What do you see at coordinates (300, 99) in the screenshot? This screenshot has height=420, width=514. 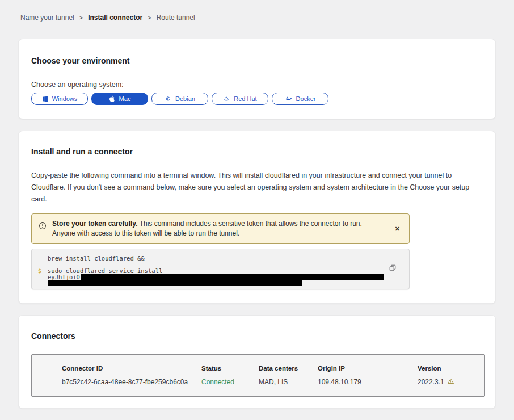 I see `os-button-docker: Docker` at bounding box center [300, 99].